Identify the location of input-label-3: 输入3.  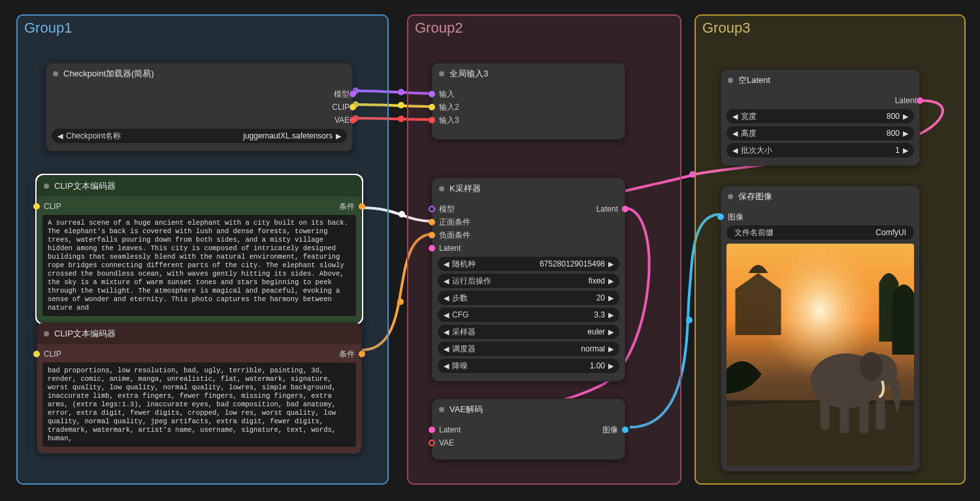
(449, 120).